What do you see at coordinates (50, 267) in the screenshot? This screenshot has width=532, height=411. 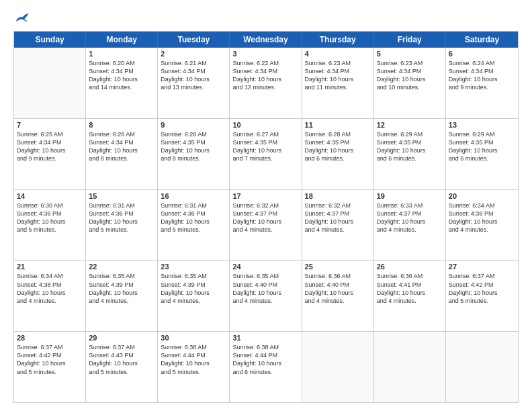 I see `day-number: 21` at bounding box center [50, 267].